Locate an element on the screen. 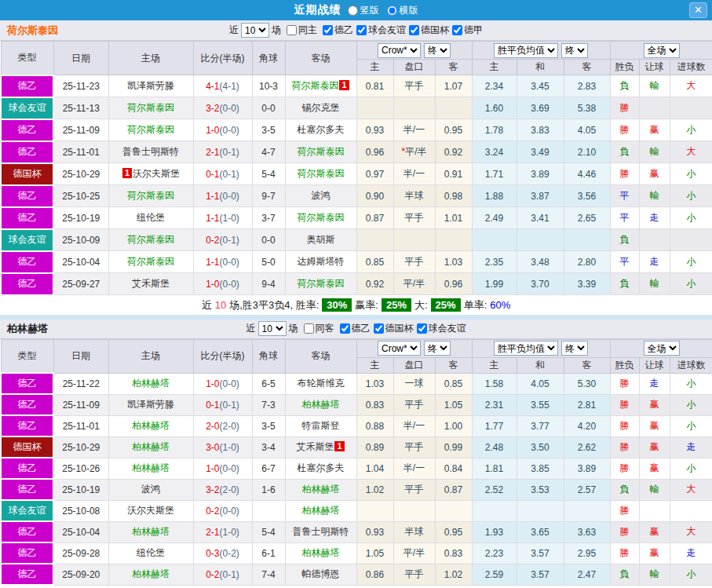  vertical-radio is located at coordinates (353, 11).